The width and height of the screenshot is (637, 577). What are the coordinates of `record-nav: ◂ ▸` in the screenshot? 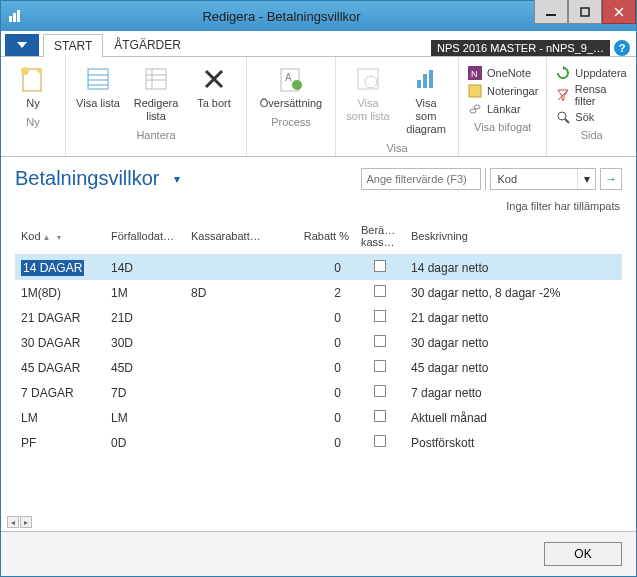 It's located at (20, 522).